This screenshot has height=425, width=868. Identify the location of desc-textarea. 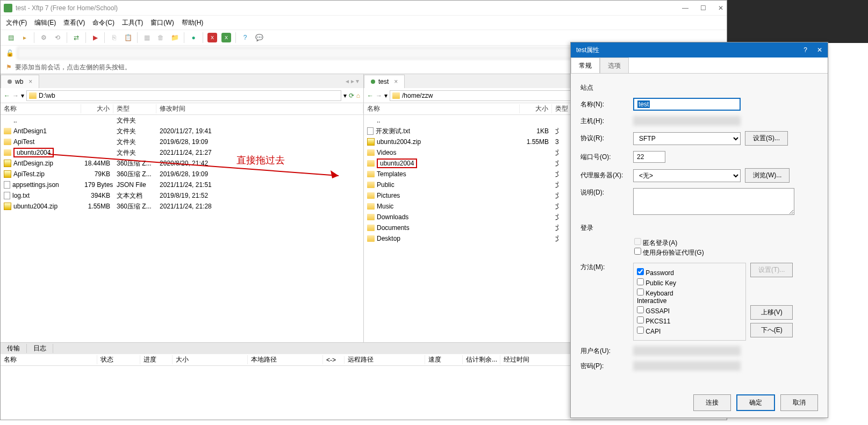
(714, 201).